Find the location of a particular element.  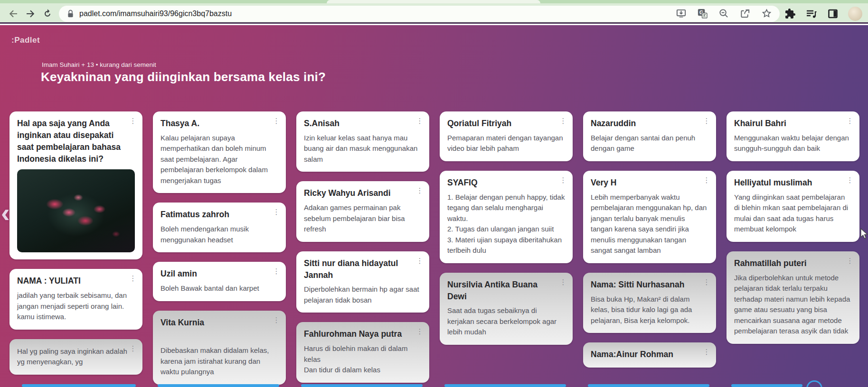

back-button is located at coordinates (13, 14).